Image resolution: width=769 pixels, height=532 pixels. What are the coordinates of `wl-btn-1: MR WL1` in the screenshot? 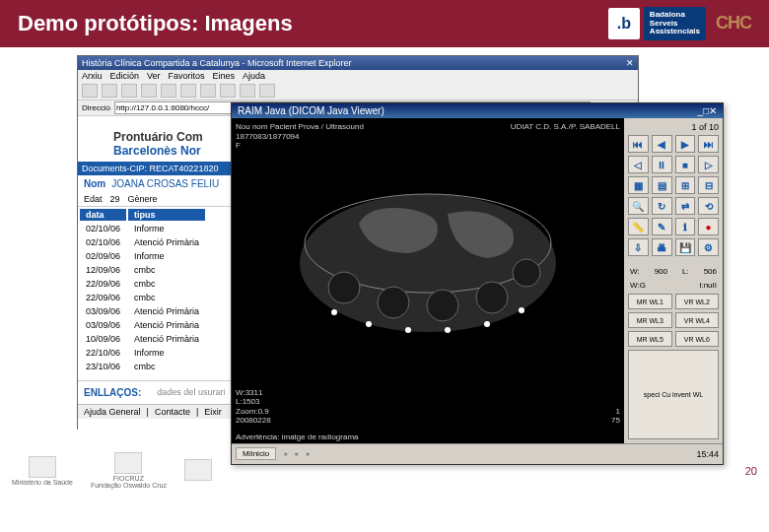 It's located at (651, 301).